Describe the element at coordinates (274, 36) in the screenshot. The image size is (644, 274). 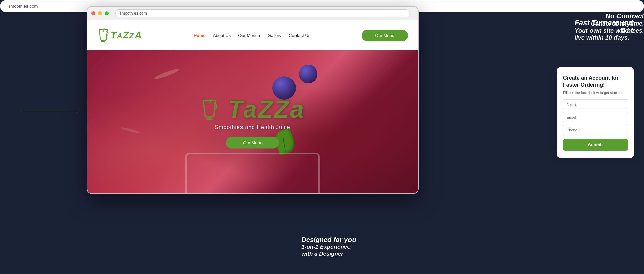
I see `nav-gallery: Gallery` at that location.